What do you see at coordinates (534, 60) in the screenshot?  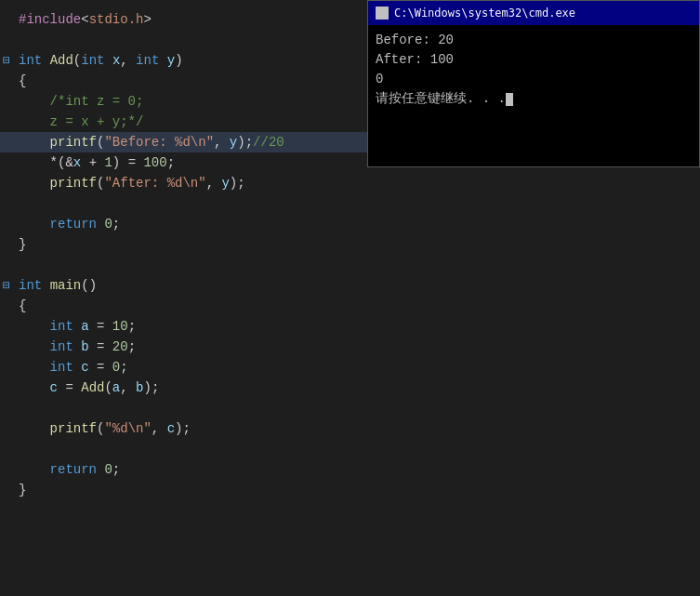 I see `cmd-output-line-2: After: 100` at bounding box center [534, 60].